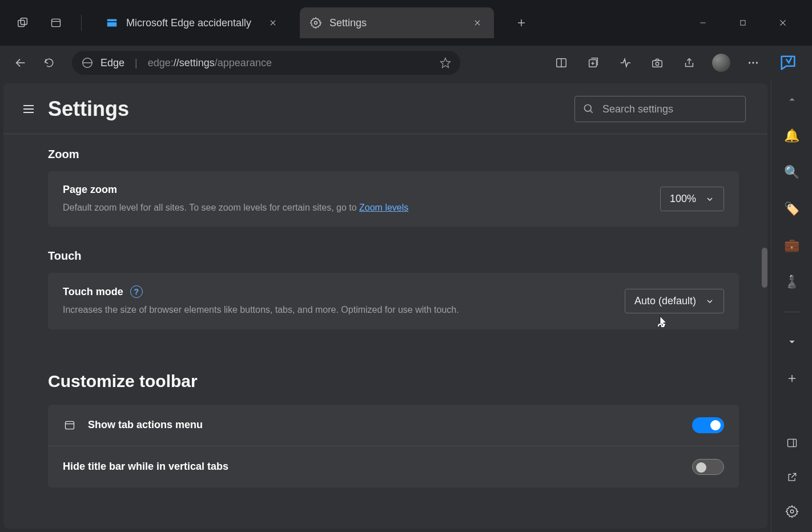 This screenshot has height=532, width=812. What do you see at coordinates (670, 110) in the screenshot?
I see `search-input` at bounding box center [670, 110].